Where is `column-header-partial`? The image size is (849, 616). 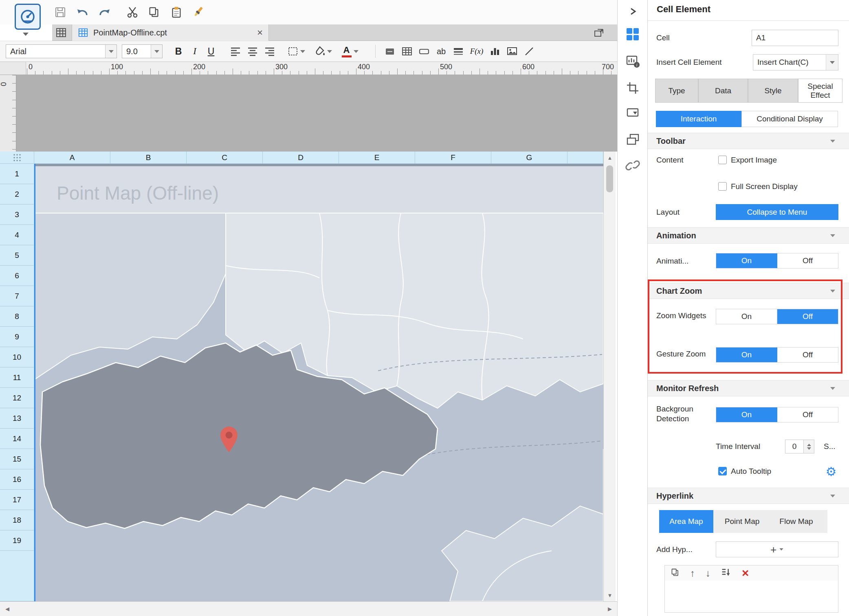
column-header-partial is located at coordinates (585, 158).